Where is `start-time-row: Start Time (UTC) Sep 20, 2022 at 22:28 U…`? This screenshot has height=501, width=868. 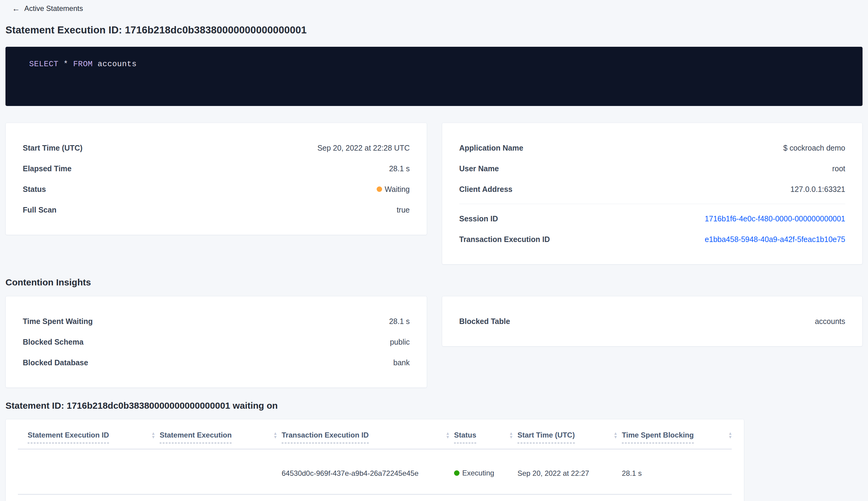
start-time-row: Start Time (UTC) Sep 20, 2022 at 22:28 U… is located at coordinates (216, 148).